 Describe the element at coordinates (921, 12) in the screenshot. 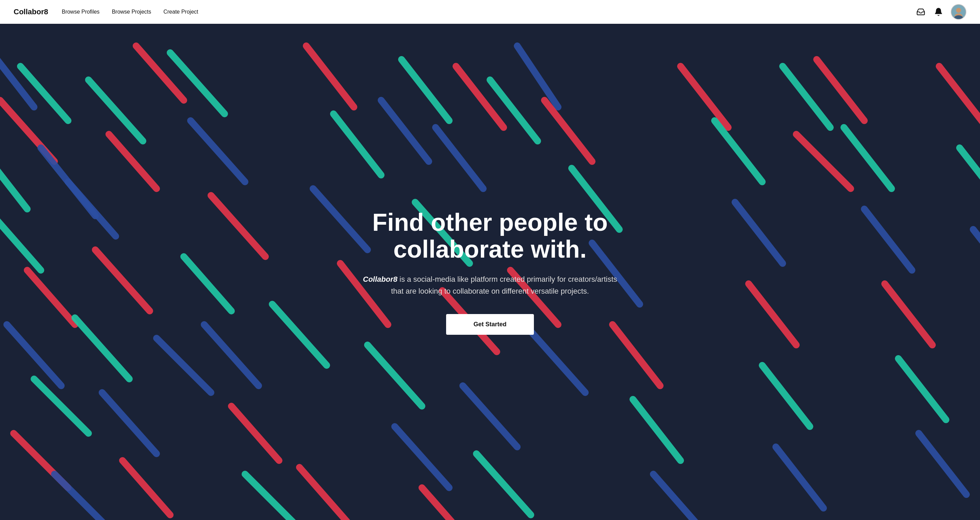

I see `inbox-icon` at that location.